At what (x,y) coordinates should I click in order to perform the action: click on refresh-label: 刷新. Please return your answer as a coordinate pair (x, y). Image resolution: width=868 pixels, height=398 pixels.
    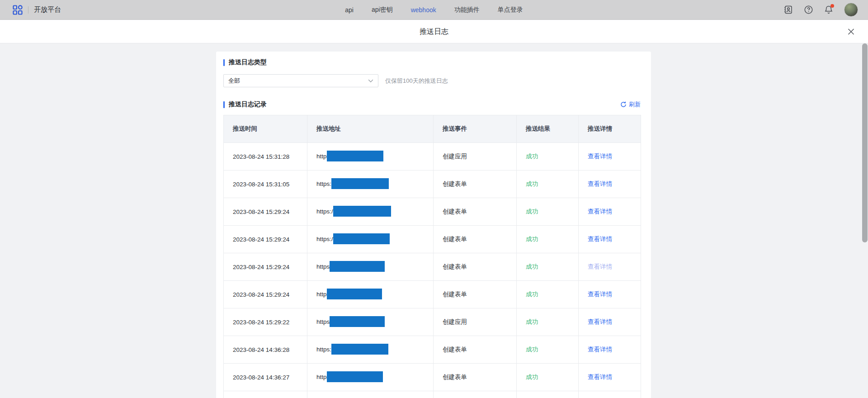
    Looking at the image, I should click on (635, 104).